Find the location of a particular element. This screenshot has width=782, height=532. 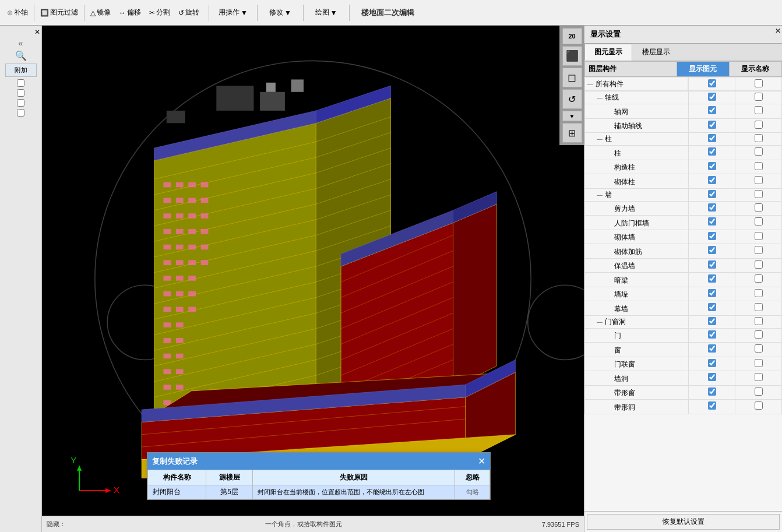

reset-defaults-btn: 恢复默认设置 is located at coordinates (683, 522).